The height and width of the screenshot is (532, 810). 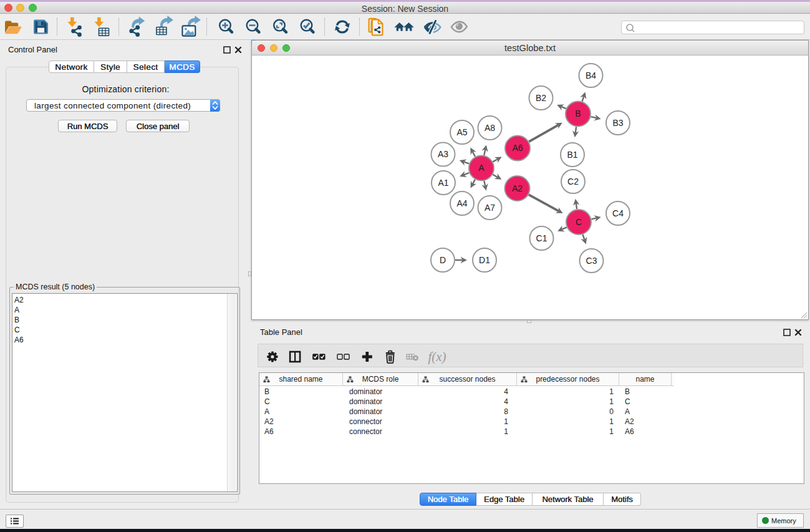 I want to click on svg-text: A3, so click(x=443, y=154).